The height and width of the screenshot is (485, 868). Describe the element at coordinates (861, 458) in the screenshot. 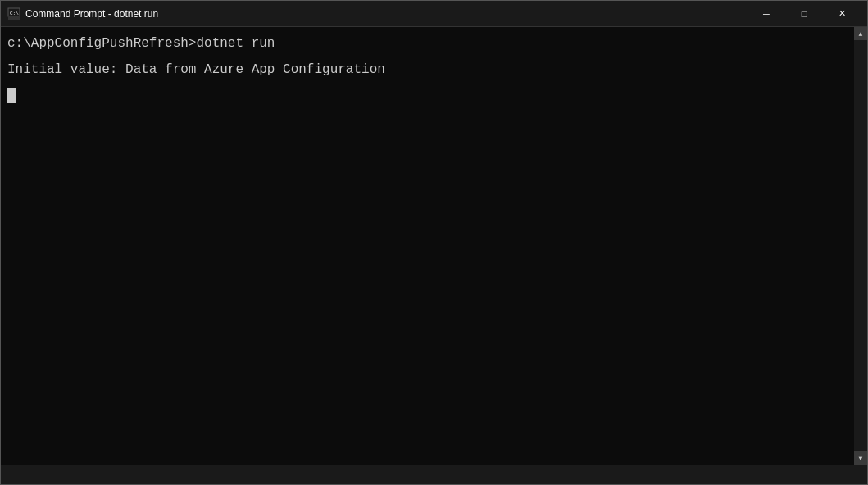

I see `scrollbar-down-button: ▼` at that location.